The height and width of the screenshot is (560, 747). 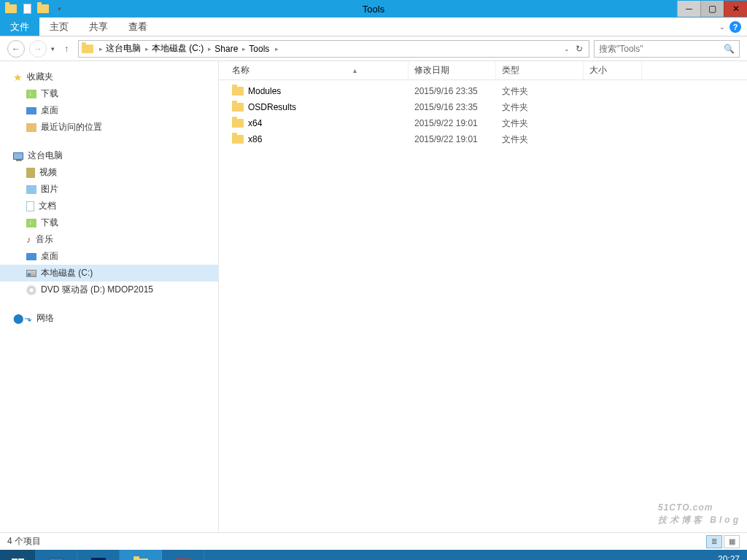 What do you see at coordinates (11, 9) in the screenshot?
I see `qat-folder-icon` at bounding box center [11, 9].